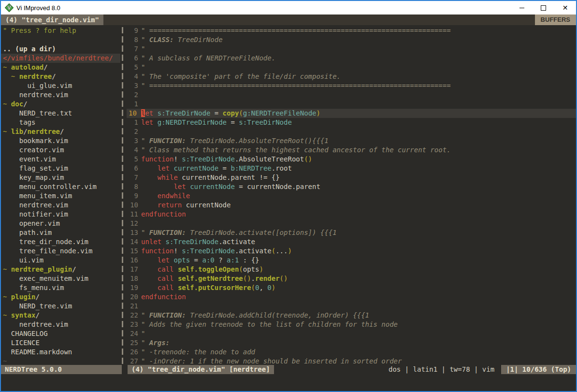  I want to click on code-line: 3" FUNCTION: TreeDirNode.AbsoluteTreeRoo…, so click(351, 141).